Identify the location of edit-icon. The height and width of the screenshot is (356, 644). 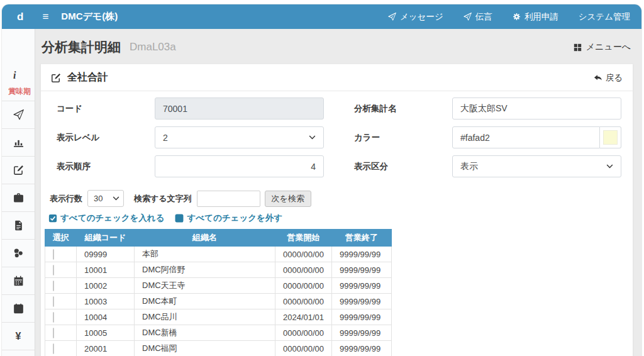
(56, 78).